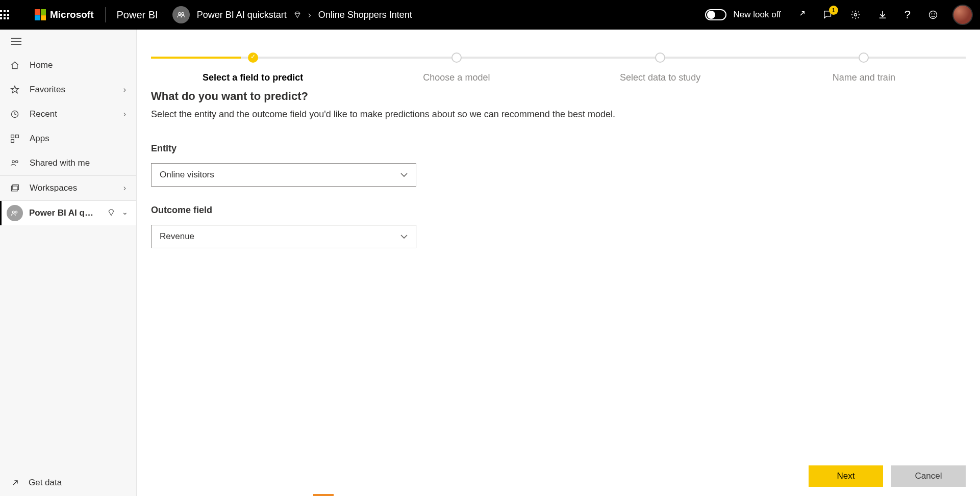 The width and height of the screenshot is (980, 496). What do you see at coordinates (846, 476) in the screenshot?
I see `next-button: Next` at bounding box center [846, 476].